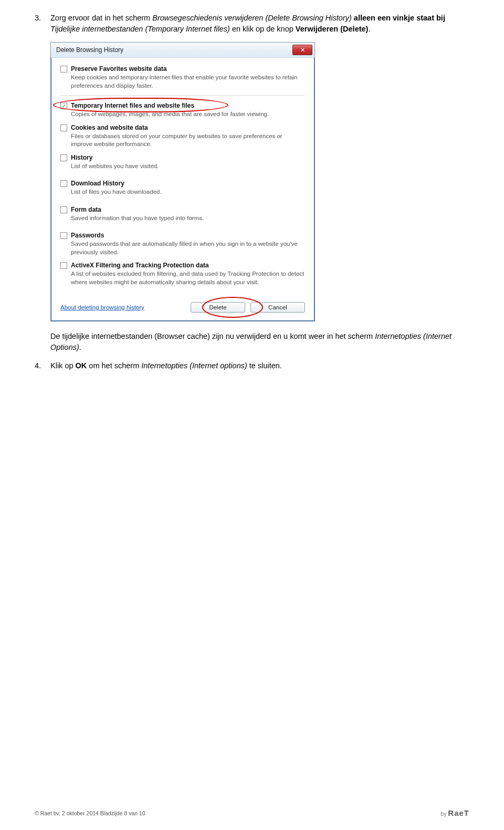 The width and height of the screenshot is (504, 830). Describe the element at coordinates (101, 18) in the screenshot. I see `text: Zorg ervoor dat in het scherm` at that location.